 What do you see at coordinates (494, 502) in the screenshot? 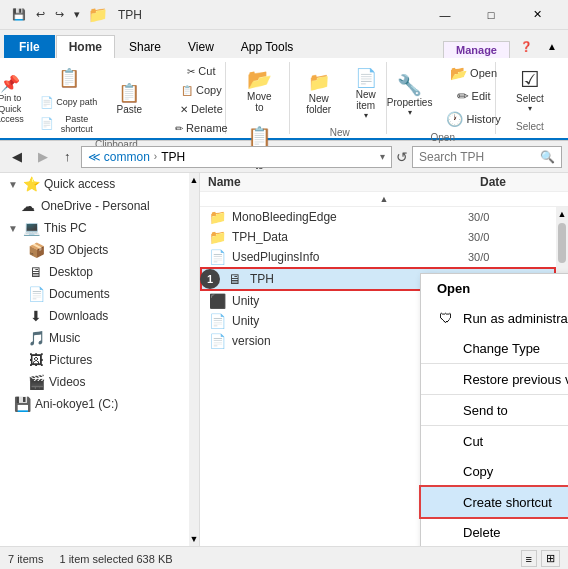
I see `ctx-create-shortcut: Create shortcut 2` at bounding box center [494, 502].